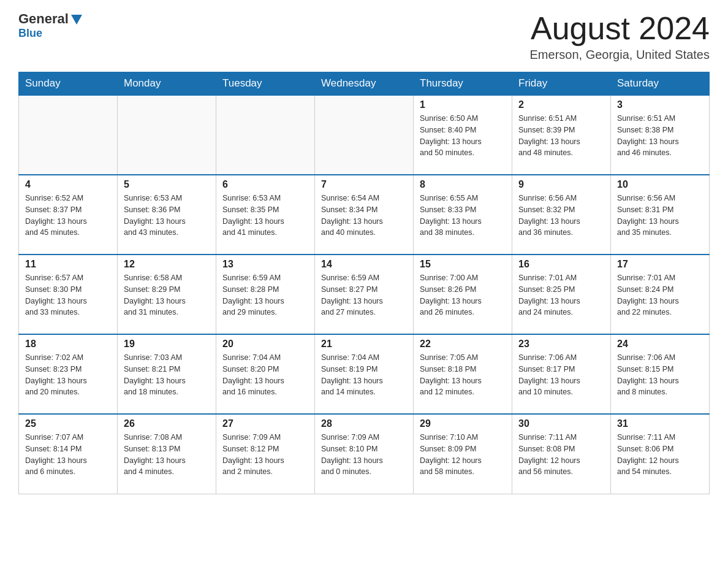 The width and height of the screenshot is (728, 563). Describe the element at coordinates (660, 105) in the screenshot. I see `day-number: 3` at that location.